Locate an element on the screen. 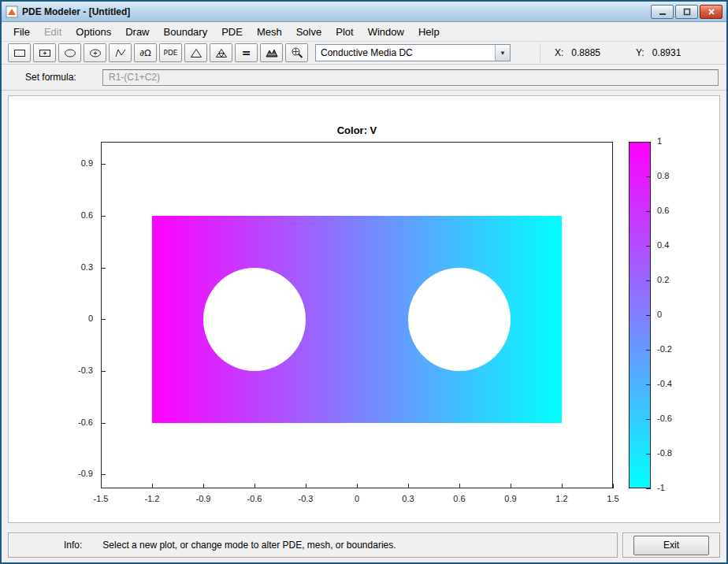 Image resolution: width=728 pixels, height=564 pixels. close-button is located at coordinates (711, 12).